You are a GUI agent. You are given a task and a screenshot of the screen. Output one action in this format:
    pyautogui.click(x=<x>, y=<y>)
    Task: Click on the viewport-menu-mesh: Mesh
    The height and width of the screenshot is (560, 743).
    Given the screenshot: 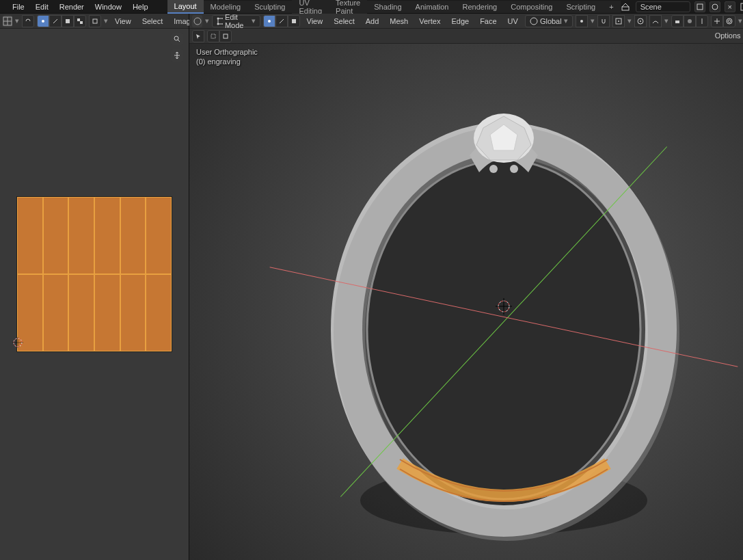 What is the action you would take?
    pyautogui.click(x=399, y=21)
    